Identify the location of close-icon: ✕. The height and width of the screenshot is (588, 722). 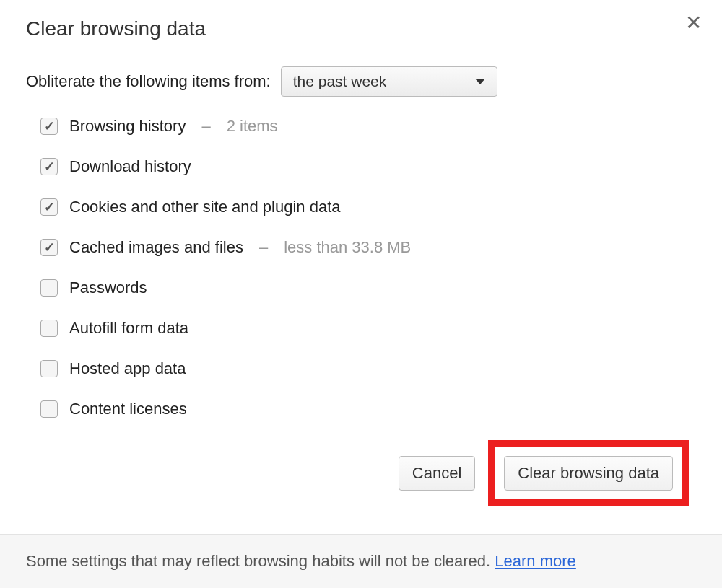
(693, 23).